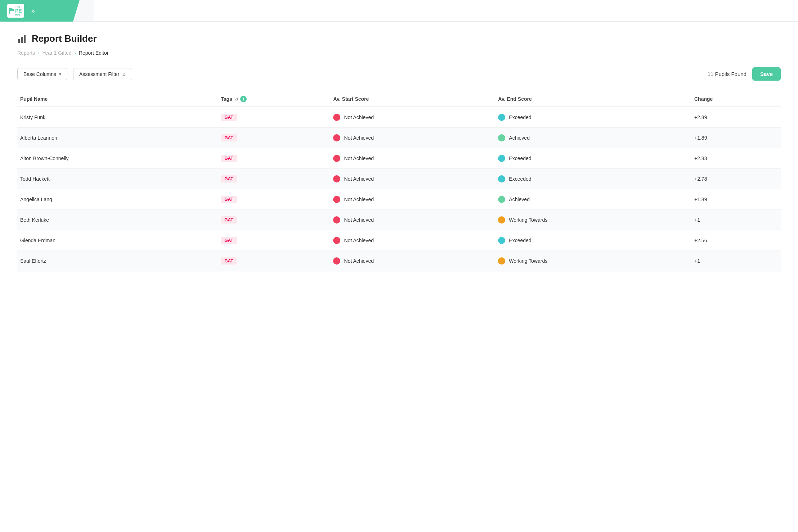 This screenshot has height=532, width=798. I want to click on logo-hub: HUB, so click(18, 15).